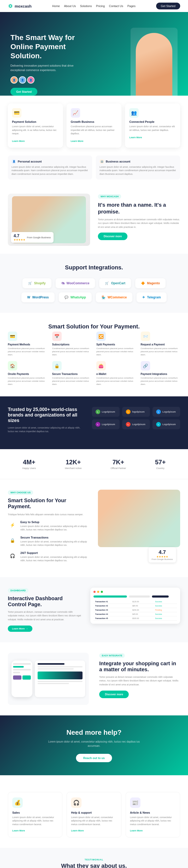 This screenshot has height=868, width=188. I want to click on why-badge: WHY CHOOSE US, so click(20, 493).